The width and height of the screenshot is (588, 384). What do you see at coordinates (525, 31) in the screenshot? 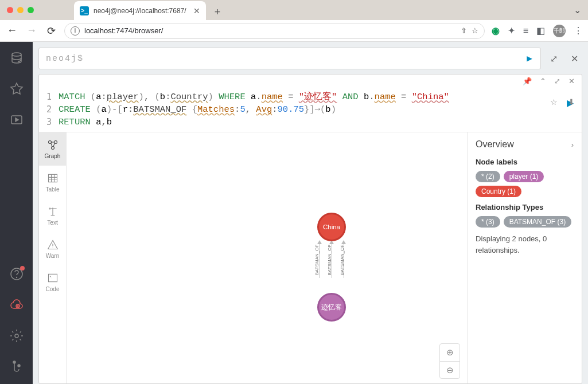
I see `reading-list-icon: ≡` at bounding box center [525, 31].